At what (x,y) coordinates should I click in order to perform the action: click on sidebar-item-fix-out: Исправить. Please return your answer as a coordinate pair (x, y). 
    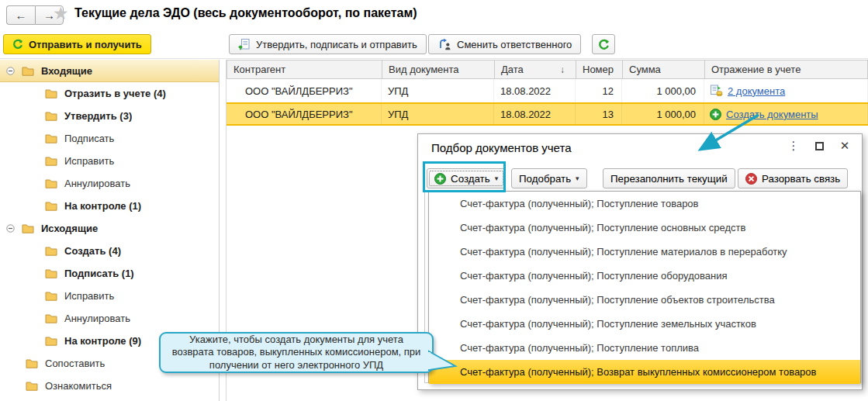
    Looking at the image, I should click on (109, 296).